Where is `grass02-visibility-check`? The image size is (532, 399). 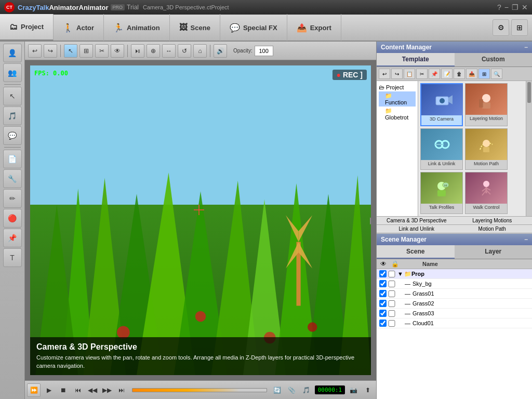 grass02-visibility-check is located at coordinates (383, 303).